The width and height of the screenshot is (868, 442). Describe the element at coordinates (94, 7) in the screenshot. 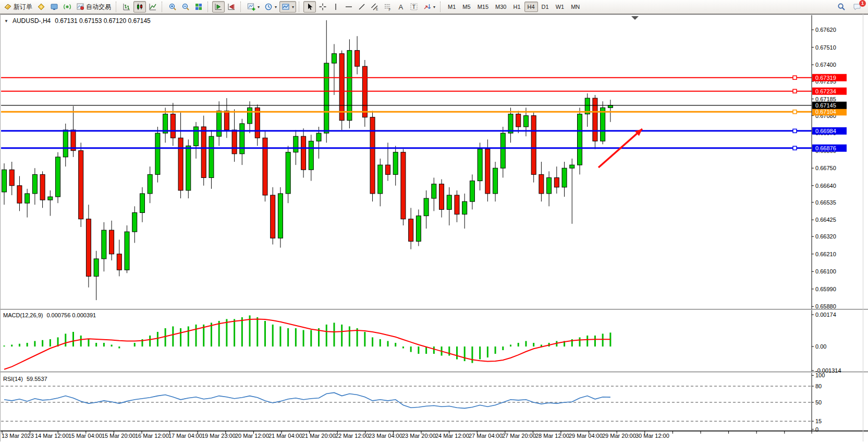

I see `autotrading-button: 自动交易` at that location.